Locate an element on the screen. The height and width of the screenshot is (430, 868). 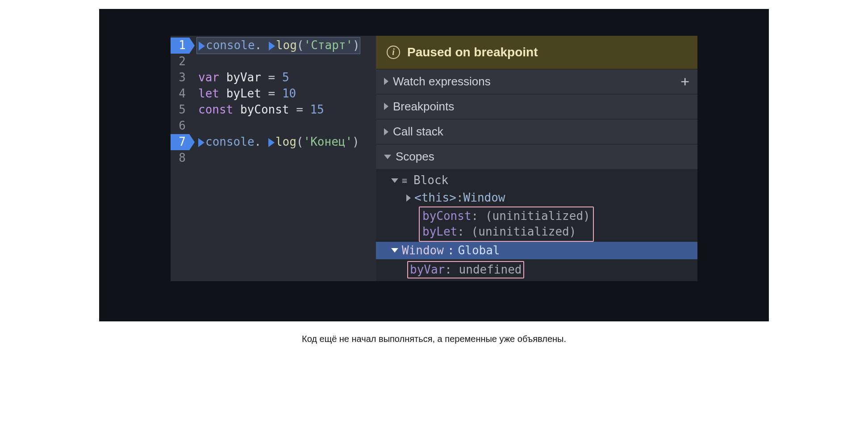
scopes-body: ≡ Block <this>: Window byConst: (uniniti… is located at coordinates (537, 225).